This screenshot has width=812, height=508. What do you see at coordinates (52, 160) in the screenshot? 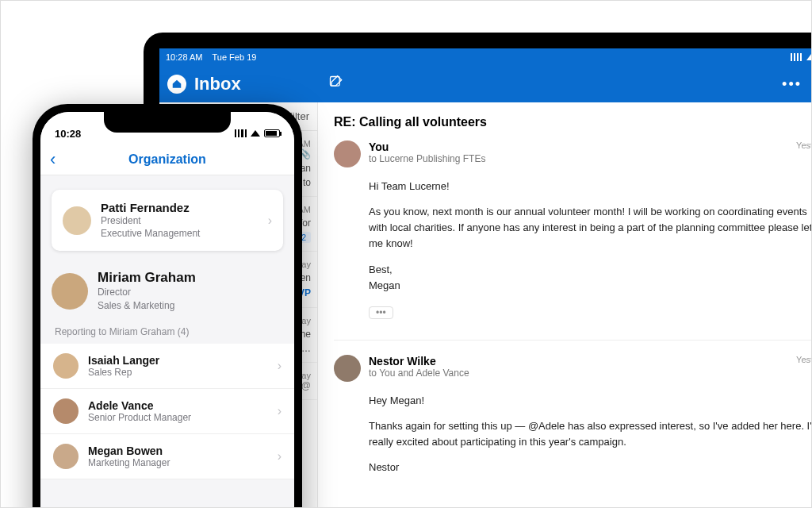
I see `back-button: ‹` at bounding box center [52, 160].